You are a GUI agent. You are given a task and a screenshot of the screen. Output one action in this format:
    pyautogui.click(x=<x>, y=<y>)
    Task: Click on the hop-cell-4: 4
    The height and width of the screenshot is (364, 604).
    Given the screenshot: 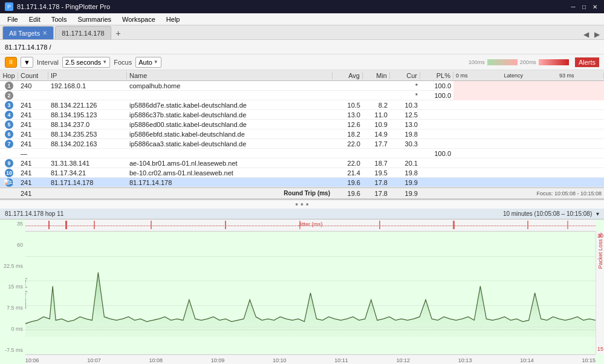 What is the action you would take?
    pyautogui.click(x=9, y=115)
    